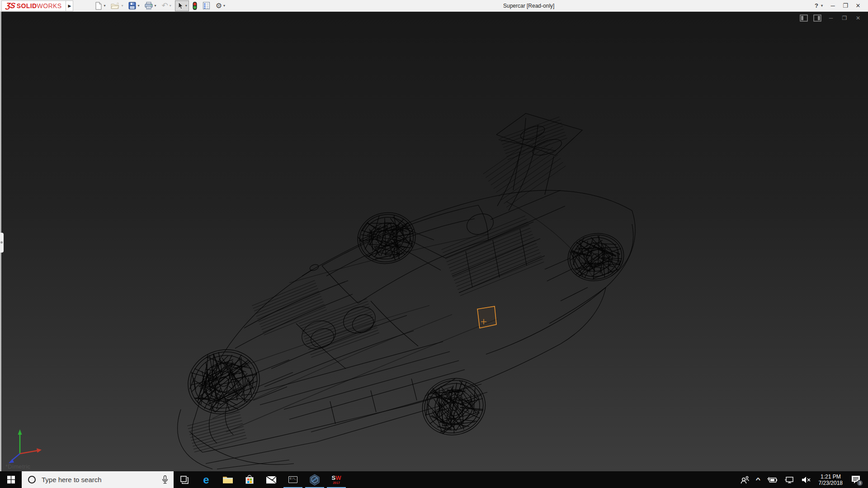 This screenshot has height=488, width=868. What do you see at coordinates (150, 6) in the screenshot?
I see `print-button: ▾` at bounding box center [150, 6].